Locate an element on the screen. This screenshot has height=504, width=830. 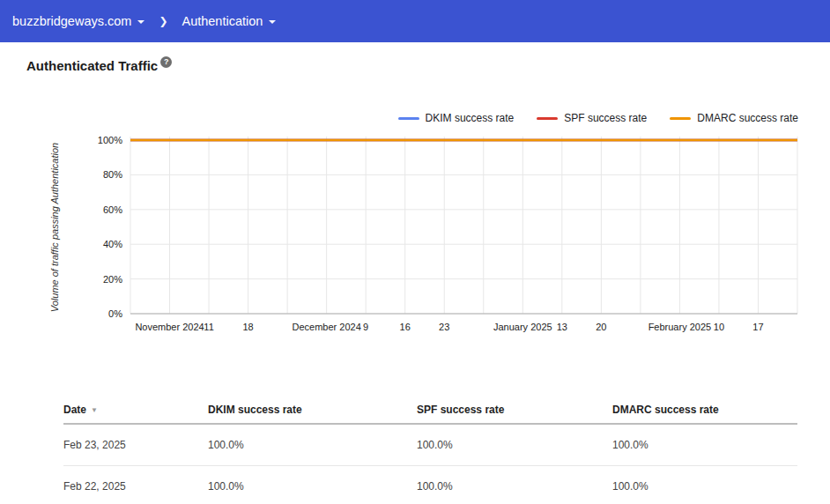
svg-text: December 2024 is located at coordinates (327, 327).